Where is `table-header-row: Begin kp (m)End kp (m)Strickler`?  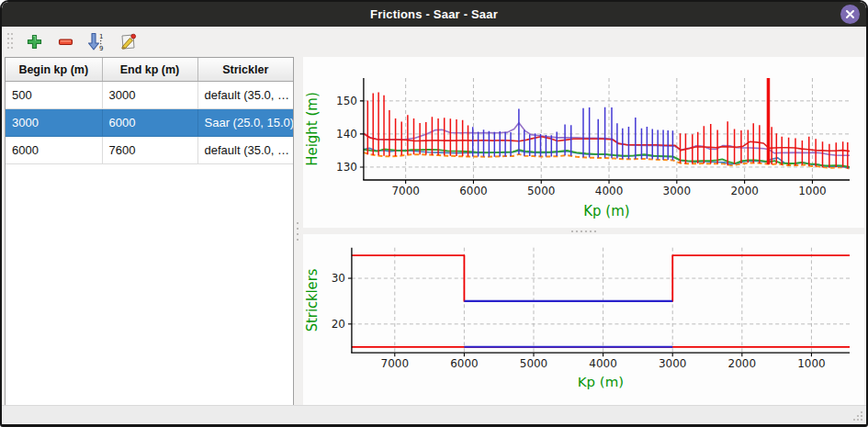
table-header-row: Begin kp (m)End kp (m)Strickler is located at coordinates (149, 70).